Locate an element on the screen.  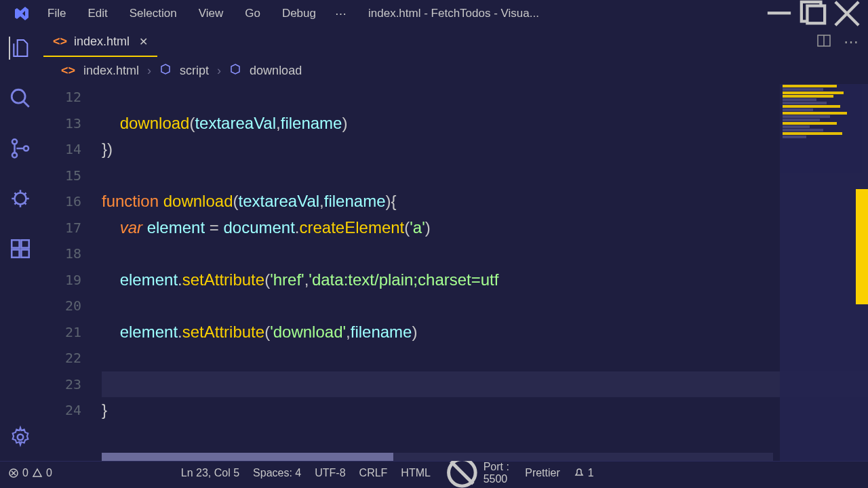
line-gutter: 12131415161718192021222324 is located at coordinates (71, 272).